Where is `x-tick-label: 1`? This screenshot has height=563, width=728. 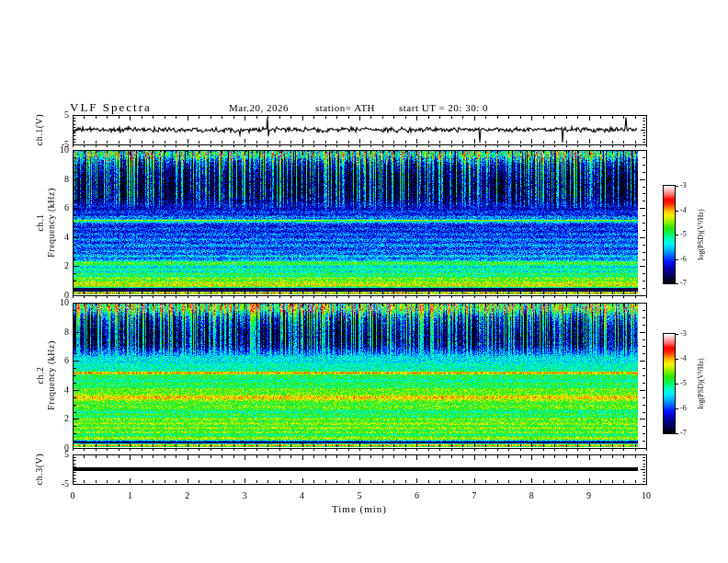
x-tick-label: 1 is located at coordinates (130, 495).